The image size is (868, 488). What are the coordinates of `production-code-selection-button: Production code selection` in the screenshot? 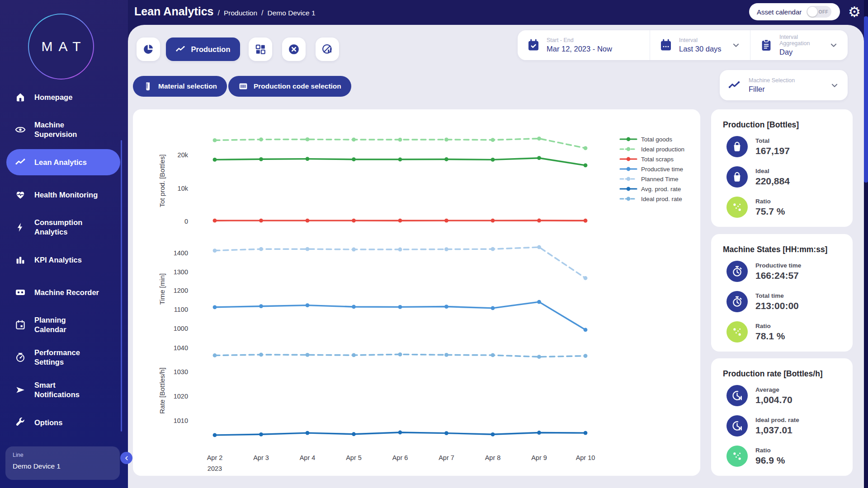 It's located at (290, 86).